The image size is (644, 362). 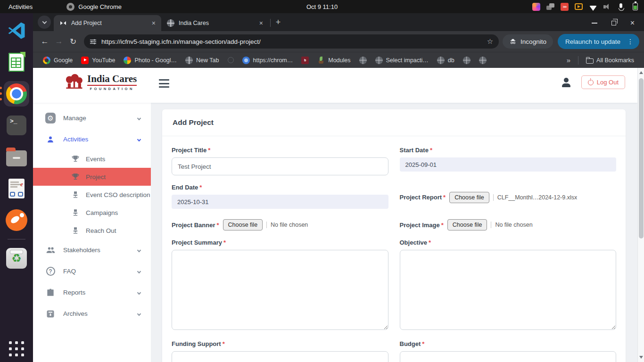 I want to click on sidebar-item-archives: Archives, so click(x=92, y=314).